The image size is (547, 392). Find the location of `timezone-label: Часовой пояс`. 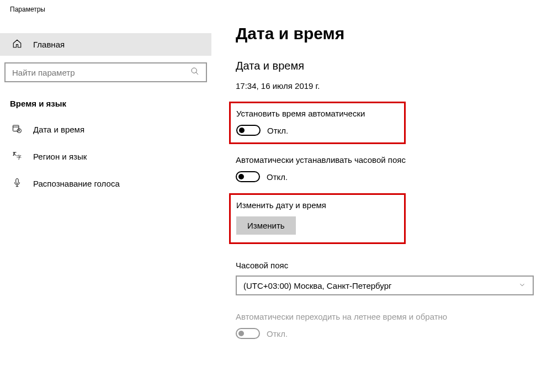

timezone-label: Часовой пояс is located at coordinates (386, 265).